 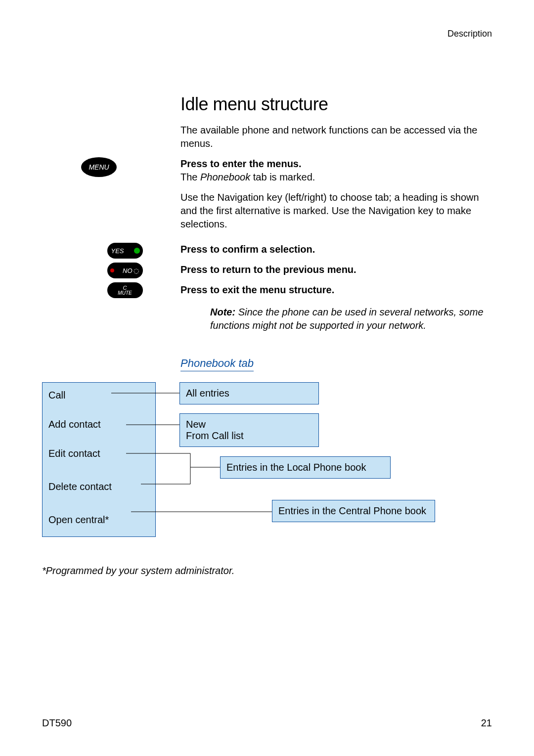 I want to click on section-header: Description, so click(x=470, y=34).